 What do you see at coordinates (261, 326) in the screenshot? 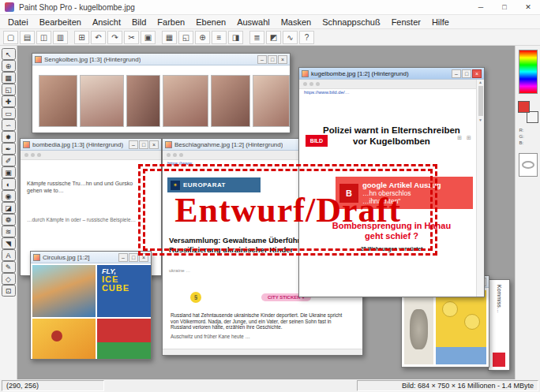
I see `article-paragraphs: Russland hat Zehntausende ukrainische Ki…` at bounding box center [261, 326].